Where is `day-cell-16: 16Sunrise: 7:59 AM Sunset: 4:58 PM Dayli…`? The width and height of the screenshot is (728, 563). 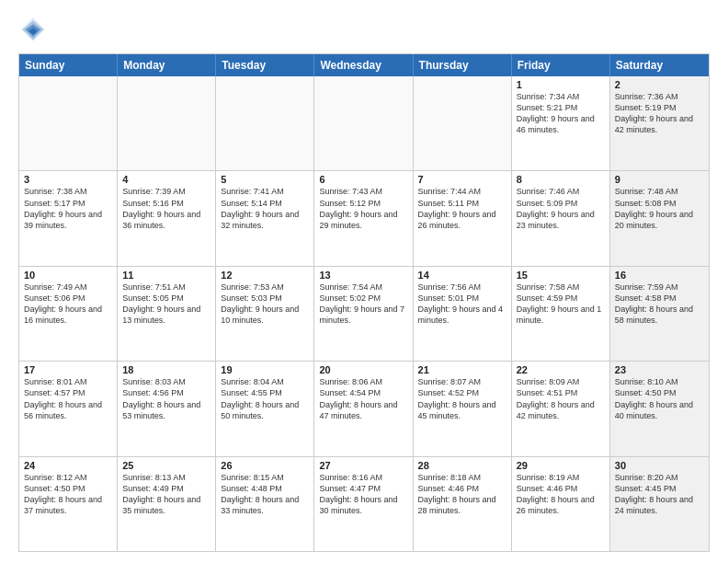 day-cell-16: 16Sunrise: 7:59 AM Sunset: 4:58 PM Dayli… is located at coordinates (660, 314).